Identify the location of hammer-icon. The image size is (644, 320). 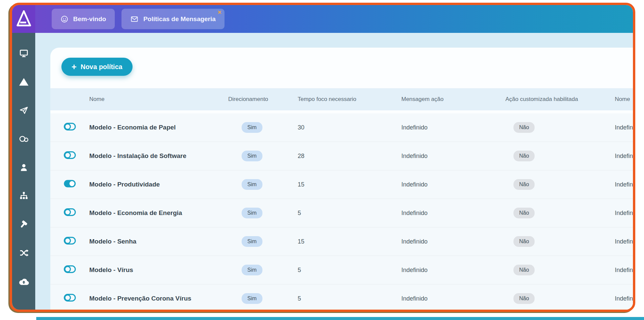
(24, 224).